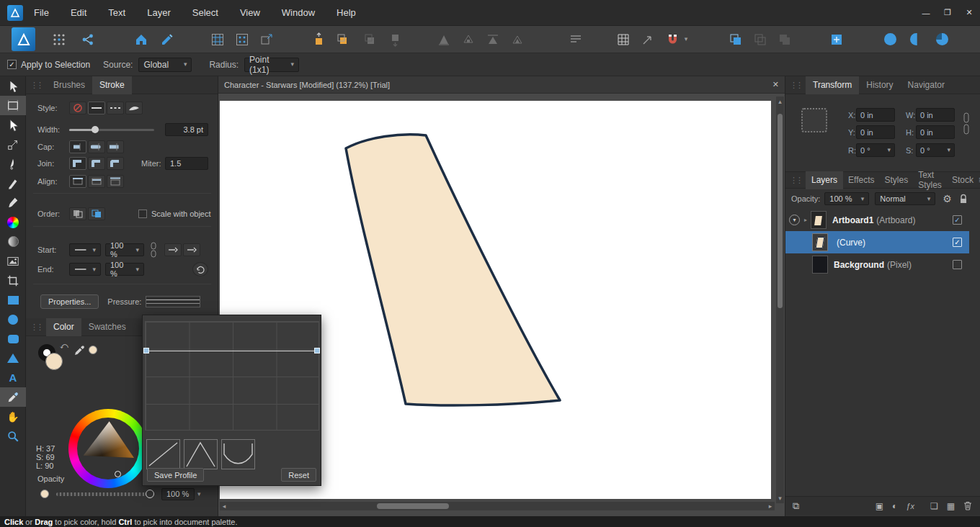  I want to click on stroke-style-solid-button, so click(97, 108).